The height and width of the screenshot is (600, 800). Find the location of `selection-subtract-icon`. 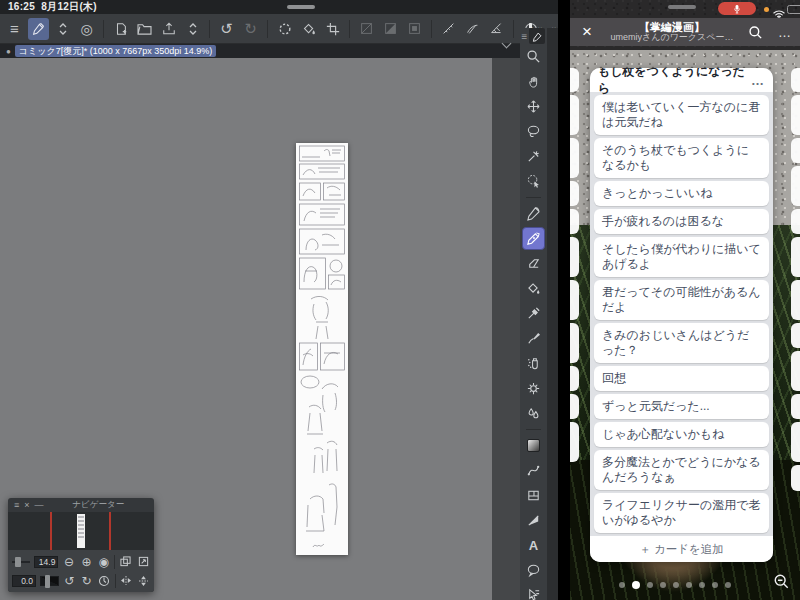

selection-subtract-icon is located at coordinates (390, 29).